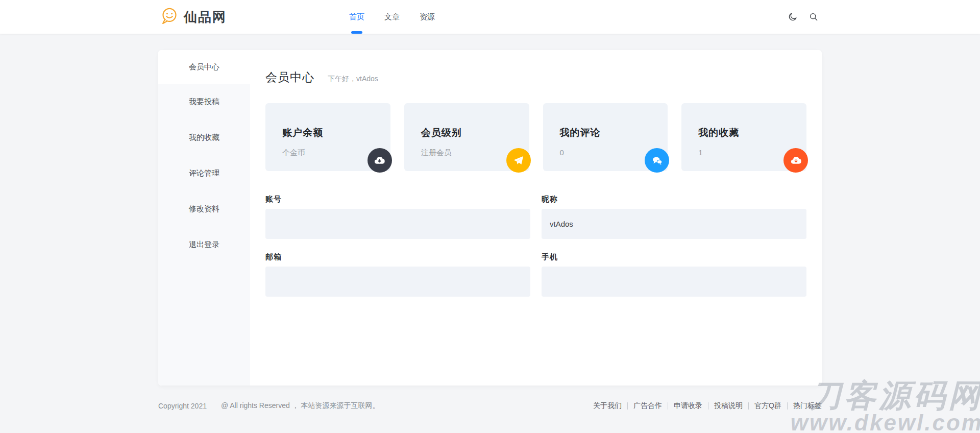 The height and width of the screenshot is (433, 980). Describe the element at coordinates (427, 17) in the screenshot. I see `nav-item-resources: 资源` at that location.